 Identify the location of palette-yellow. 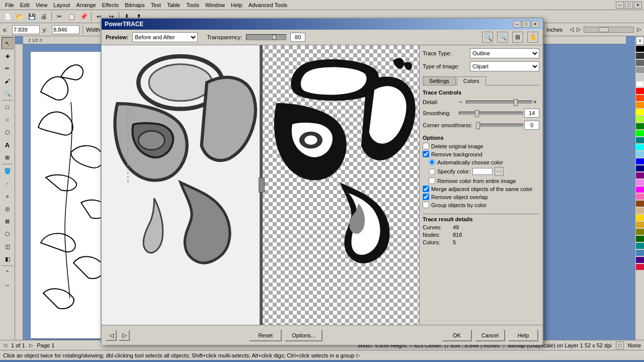
(640, 112).